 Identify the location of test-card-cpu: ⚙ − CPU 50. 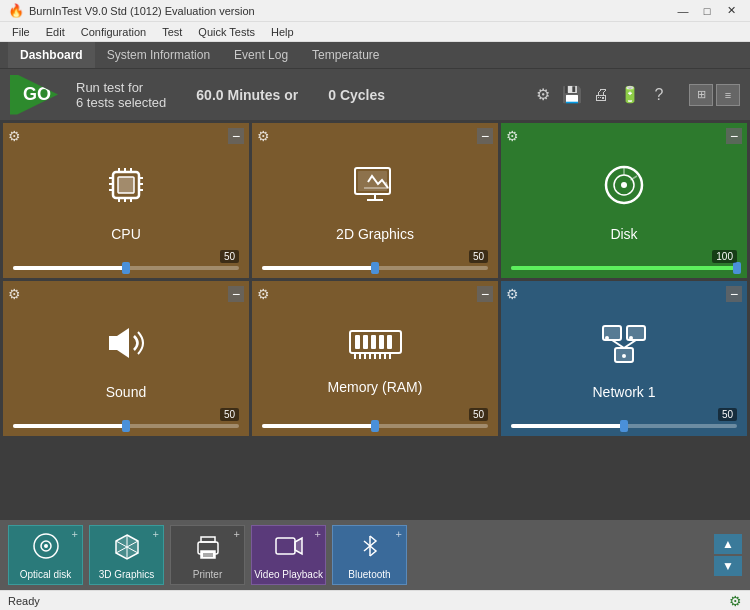
(126, 200).